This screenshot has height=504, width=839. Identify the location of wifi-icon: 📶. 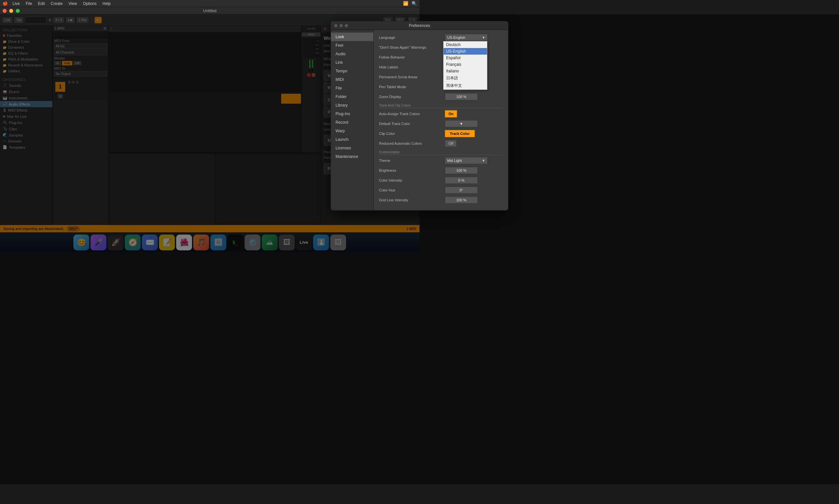
(406, 3).